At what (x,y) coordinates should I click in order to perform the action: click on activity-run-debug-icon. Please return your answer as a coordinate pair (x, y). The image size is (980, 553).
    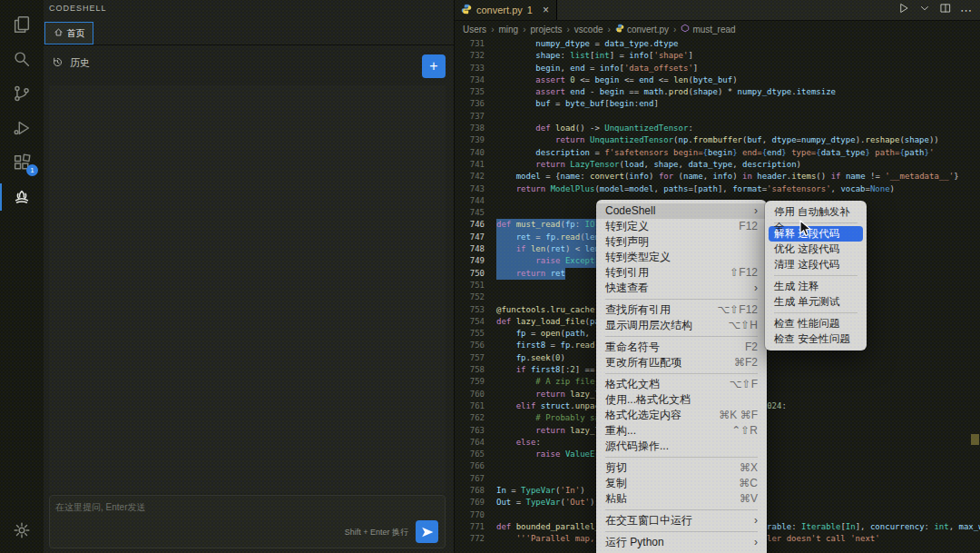
    Looking at the image, I should click on (22, 128).